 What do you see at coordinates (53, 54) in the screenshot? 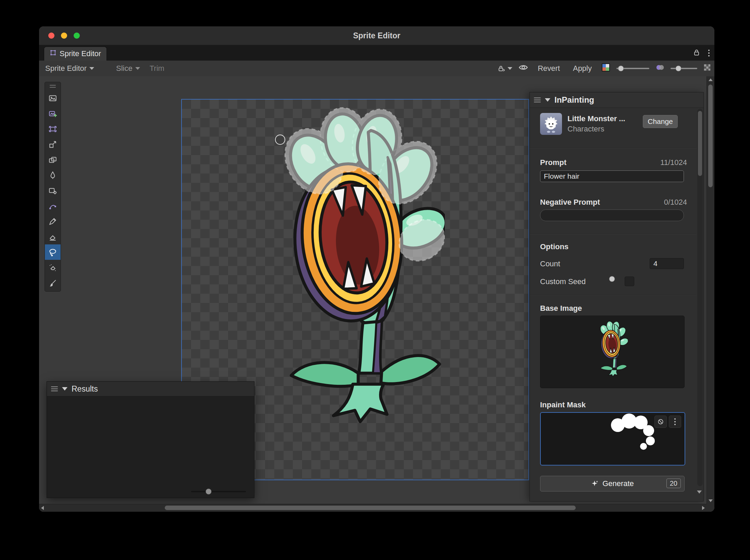
I see `sprite-editor-tab-icon` at bounding box center [53, 54].